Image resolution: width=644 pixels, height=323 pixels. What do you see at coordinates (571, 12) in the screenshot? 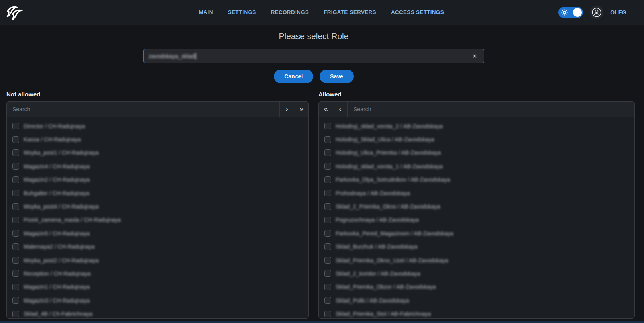
I see `theme-toggle` at bounding box center [571, 12].